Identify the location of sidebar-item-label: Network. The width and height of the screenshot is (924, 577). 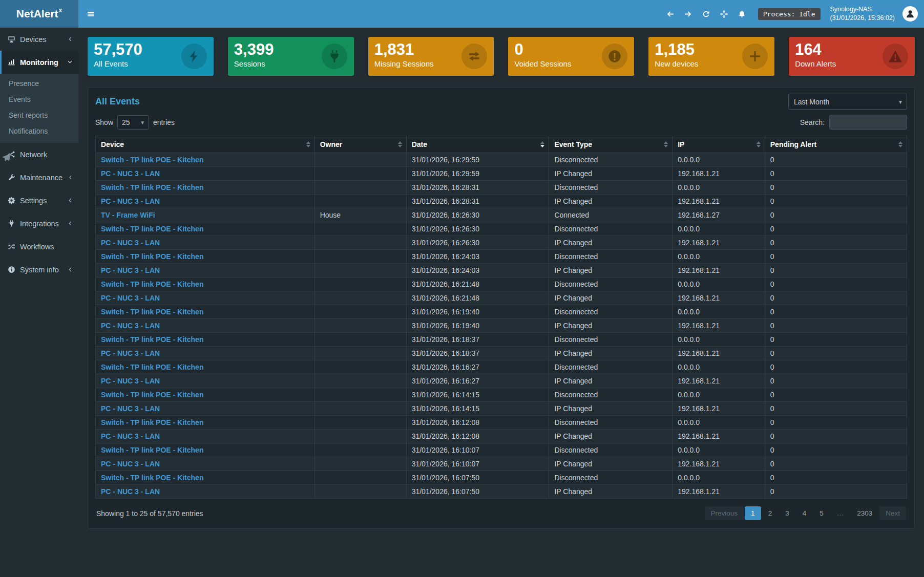
(34, 155).